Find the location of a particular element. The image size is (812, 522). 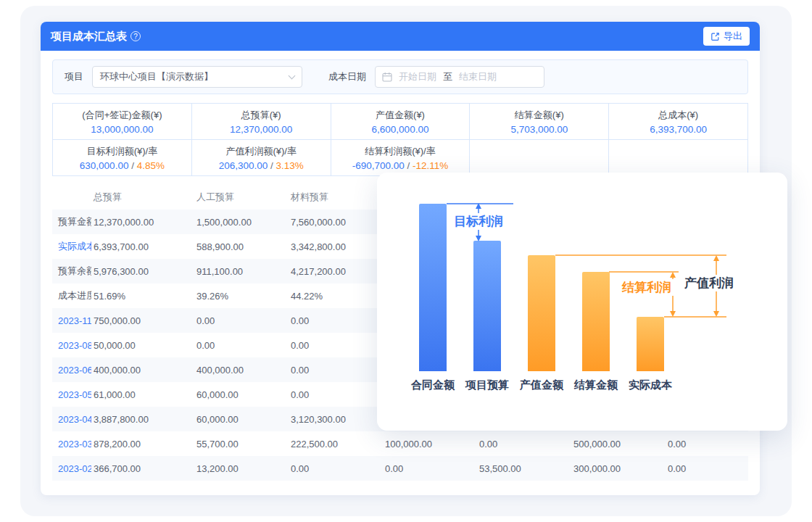

table-cell: 366,700.00 is located at coordinates (143, 468).